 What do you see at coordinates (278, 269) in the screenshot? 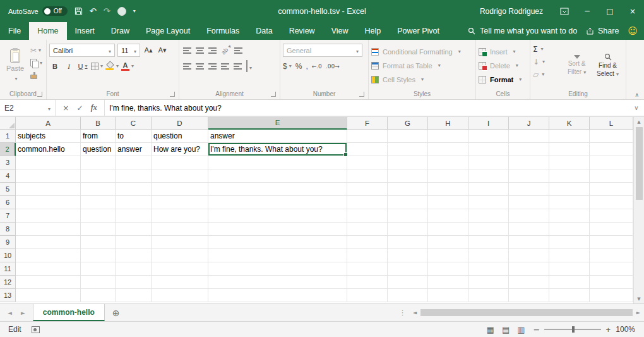
I see `cell-E11` at bounding box center [278, 269].